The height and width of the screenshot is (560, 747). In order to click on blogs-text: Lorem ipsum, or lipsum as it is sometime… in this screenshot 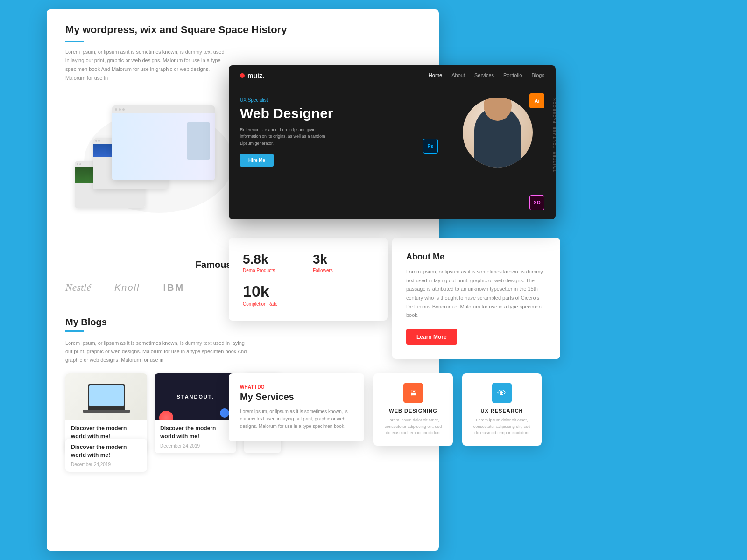, I will do `click(159, 352)`.